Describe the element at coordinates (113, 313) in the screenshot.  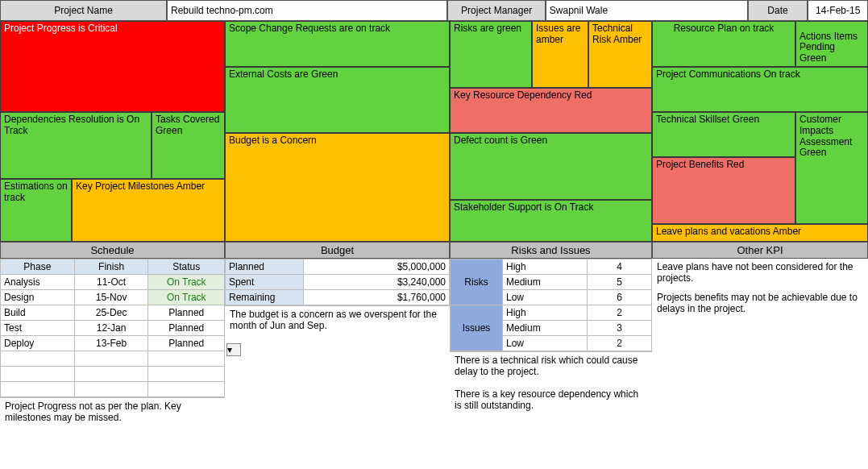
I see `table-row: Build25-DecPlanned` at that location.